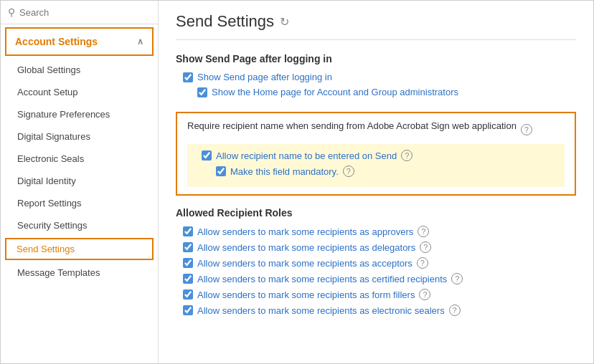  What do you see at coordinates (56, 42) in the screenshot?
I see `account-settings-label: Account Settings` at bounding box center [56, 42].